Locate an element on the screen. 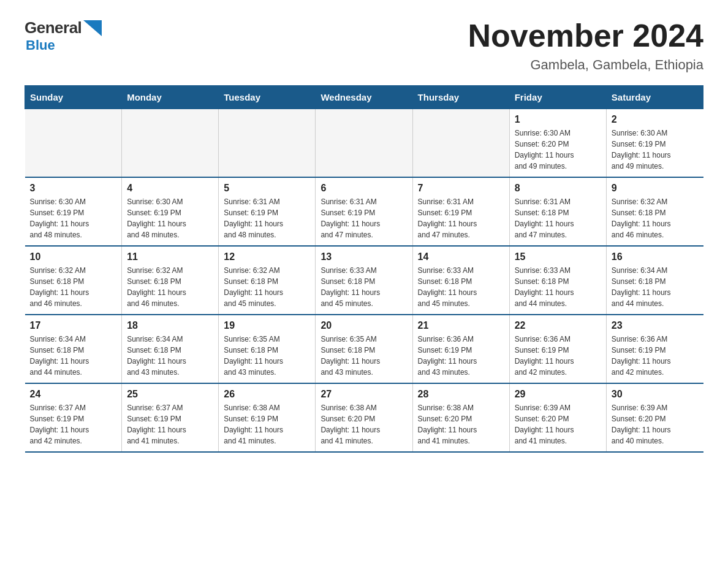  calendar-cell: 19Sunrise: 6:35 AM Sunset: 6:18 PM Dayli… is located at coordinates (267, 349).